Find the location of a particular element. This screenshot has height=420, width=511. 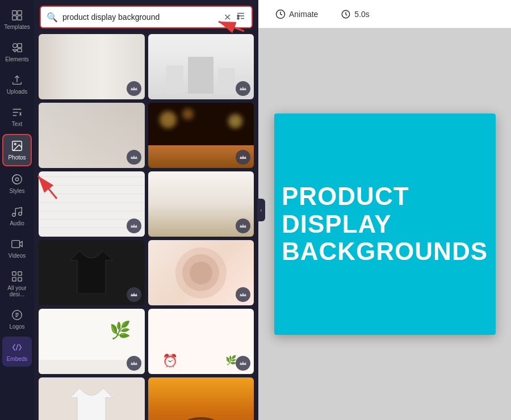

sidebar-item-photos: Photos is located at coordinates (17, 150).